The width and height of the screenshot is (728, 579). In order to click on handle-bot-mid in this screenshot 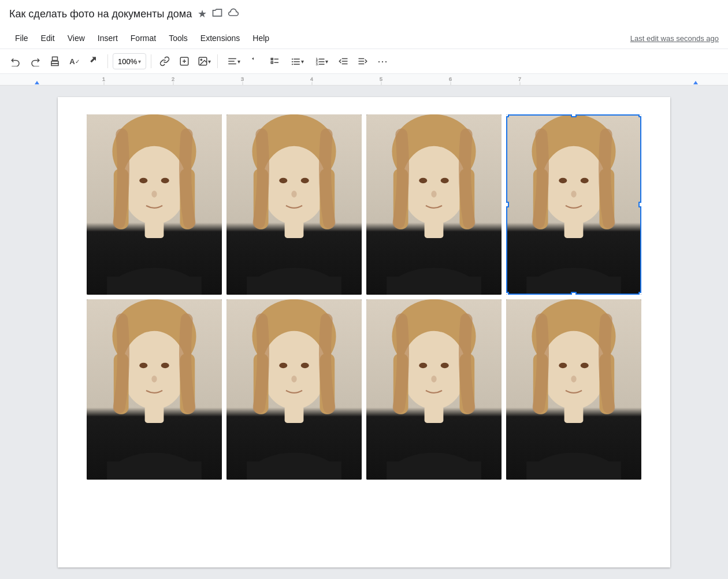, I will do `click(574, 294)`.